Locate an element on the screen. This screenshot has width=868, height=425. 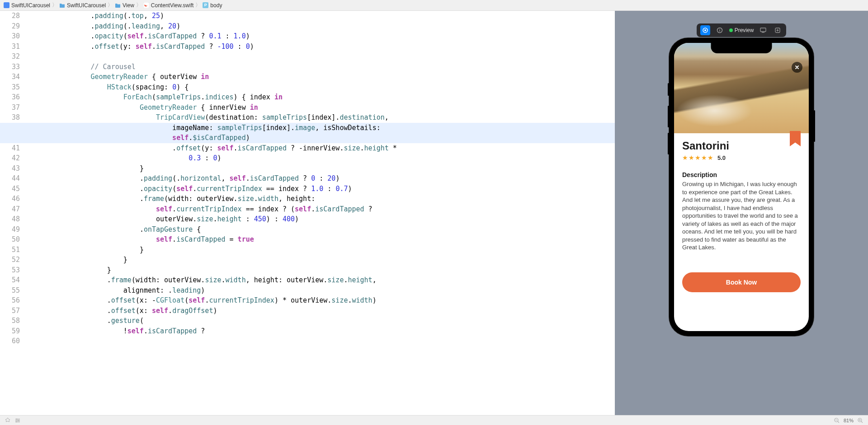
book-now-button: Book Now is located at coordinates (741, 282).